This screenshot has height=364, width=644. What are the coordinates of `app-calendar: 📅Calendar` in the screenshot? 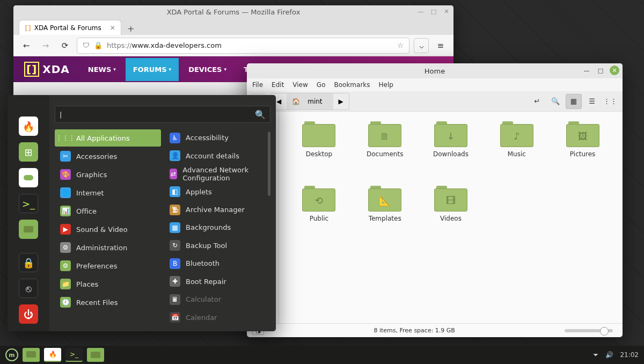 It's located at (217, 318).